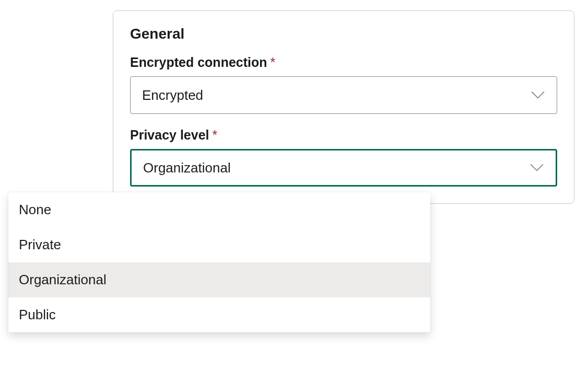  I want to click on privacy-level-option-public: Public, so click(219, 315).